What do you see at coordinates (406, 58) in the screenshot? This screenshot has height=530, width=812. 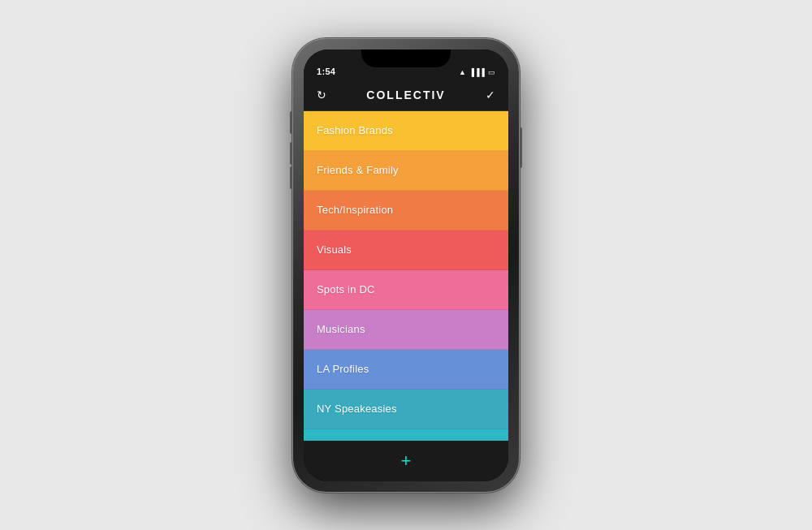 I see `notch` at bounding box center [406, 58].